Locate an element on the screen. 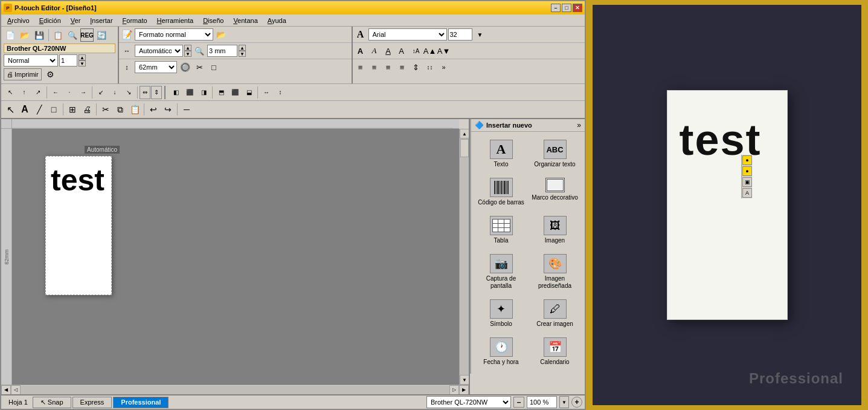 The image size is (868, 410). insert-create-image-btn: 🖊 Crear imagen is located at coordinates (555, 313).